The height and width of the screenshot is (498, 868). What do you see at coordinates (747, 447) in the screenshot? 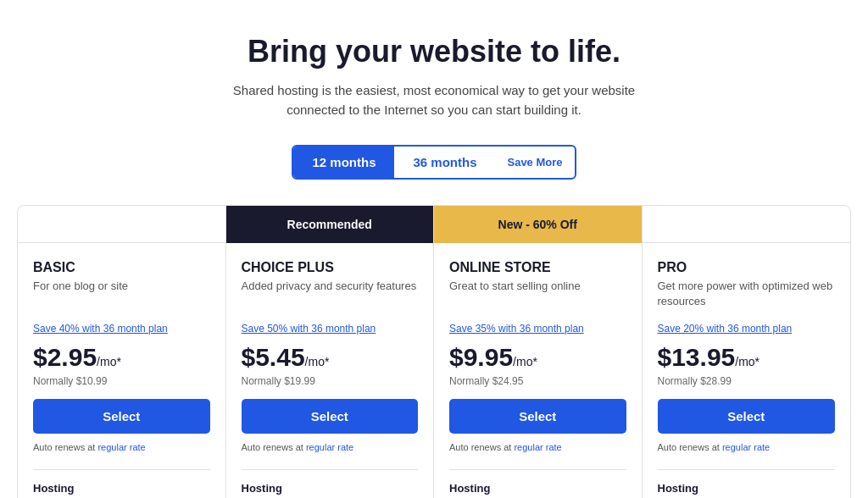
I see `auto-renew-3: Auto renews at regular rate` at bounding box center [747, 447].